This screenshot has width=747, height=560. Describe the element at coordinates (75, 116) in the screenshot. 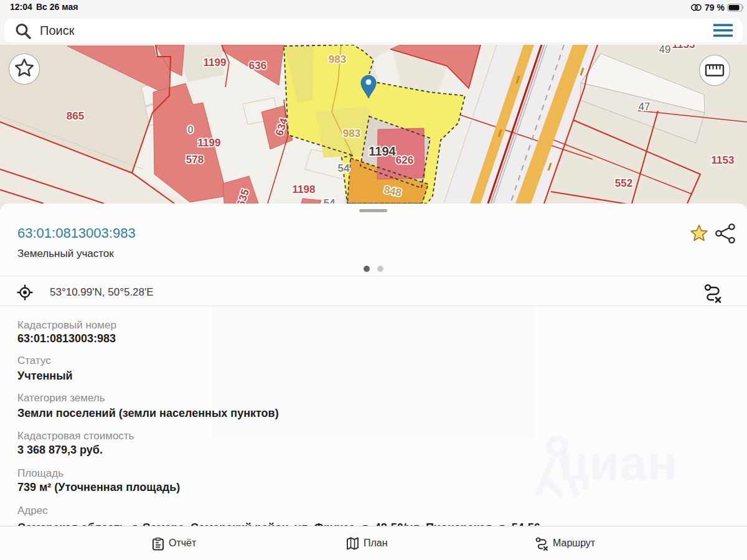

I see `svg-text: 865` at that location.